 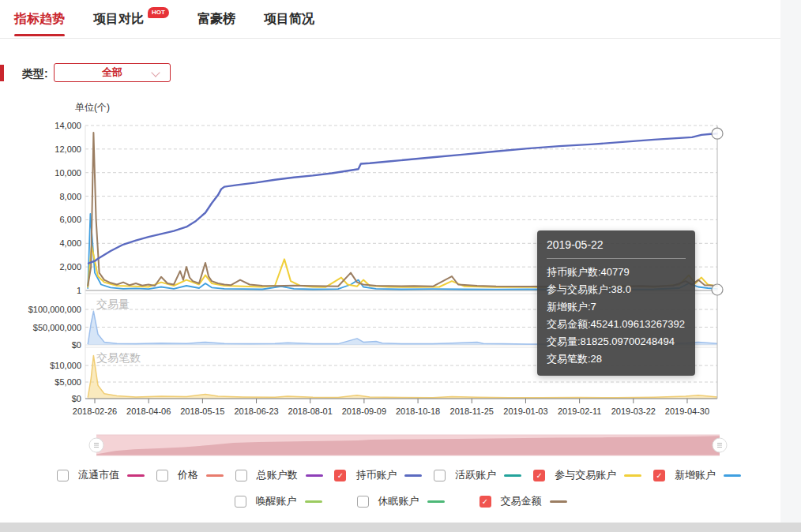 I want to click on legend-checkbox-holding-accounts: ✓, so click(x=340, y=475).